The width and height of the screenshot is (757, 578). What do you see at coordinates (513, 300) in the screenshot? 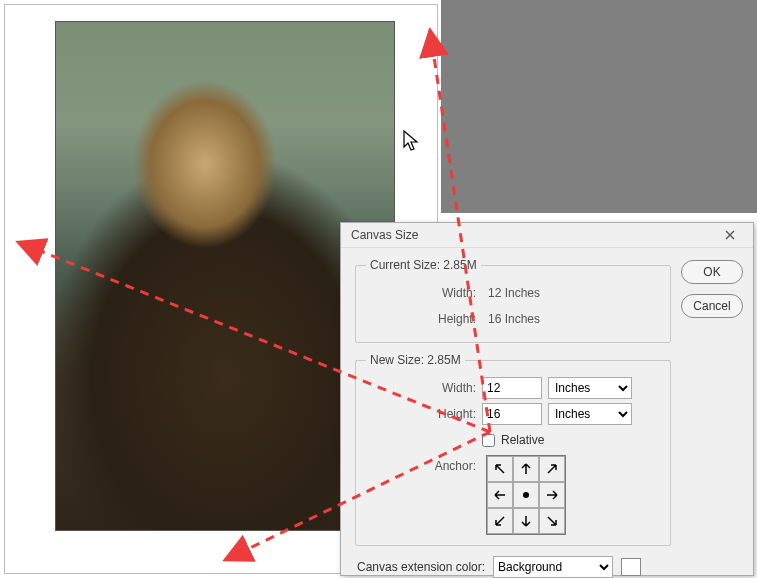
I see `current-size-group: Current Size: 2.85M Width: 12 Inches Hei…` at bounding box center [513, 300].